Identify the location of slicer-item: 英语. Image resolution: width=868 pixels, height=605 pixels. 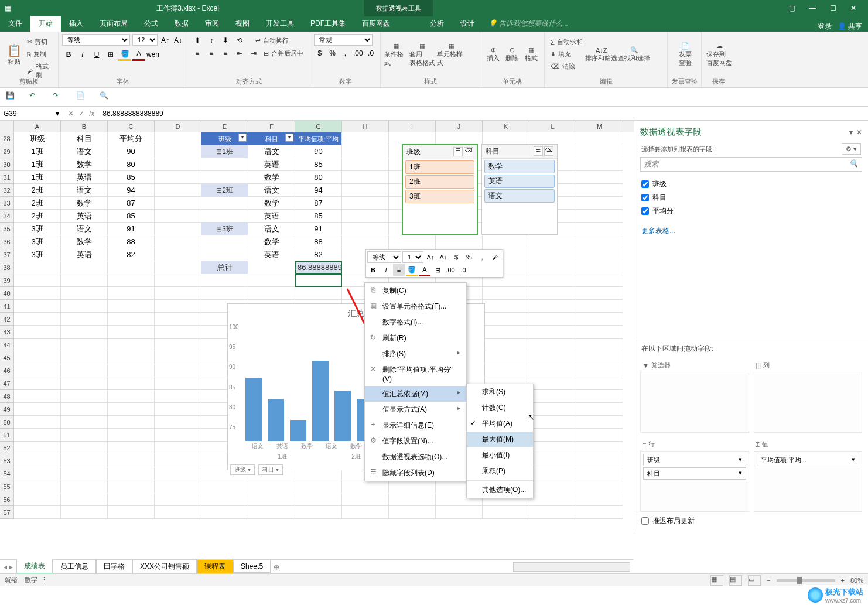
(520, 182).